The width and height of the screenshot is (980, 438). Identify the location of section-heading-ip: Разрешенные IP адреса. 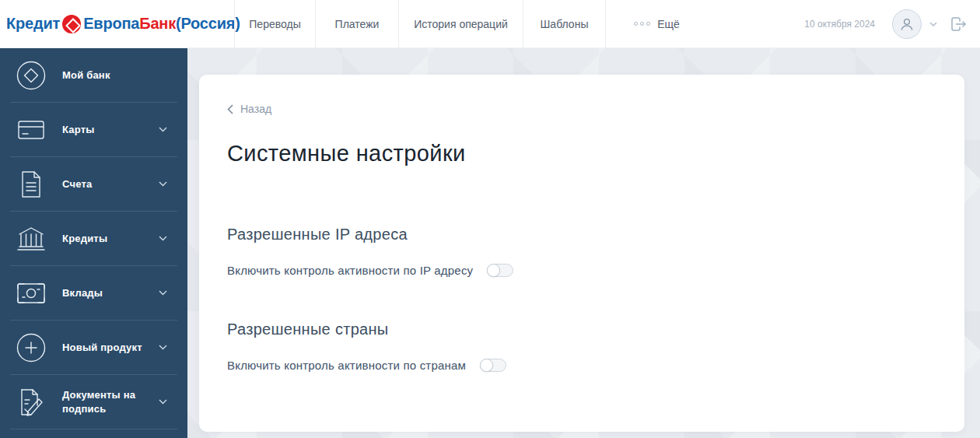
(596, 235).